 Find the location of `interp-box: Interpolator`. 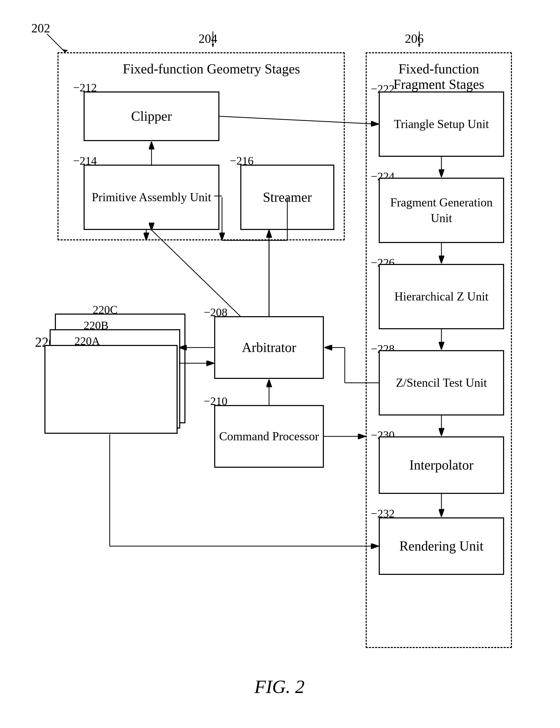

interp-box: Interpolator is located at coordinates (441, 465).